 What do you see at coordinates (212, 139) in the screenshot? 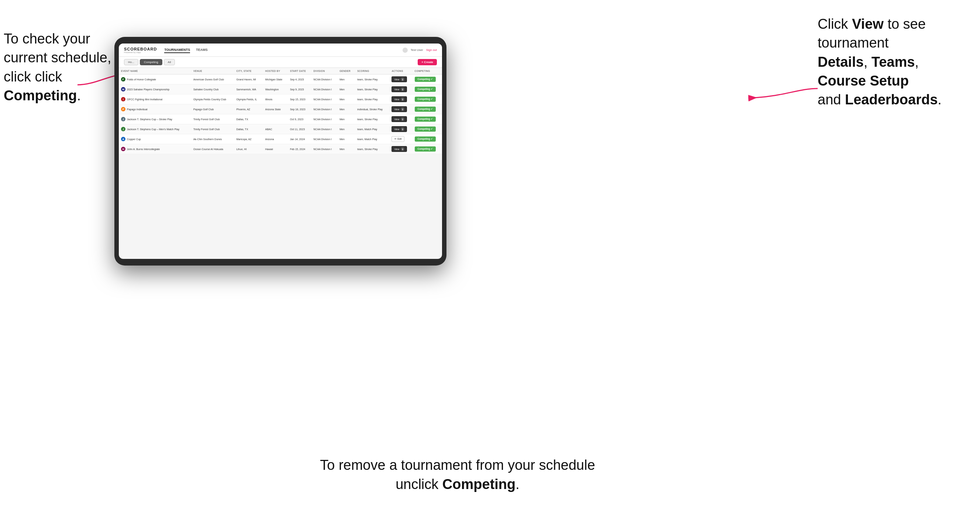
I see `venue-cell: Ak-Chin Southern Dunes` at bounding box center [212, 139].